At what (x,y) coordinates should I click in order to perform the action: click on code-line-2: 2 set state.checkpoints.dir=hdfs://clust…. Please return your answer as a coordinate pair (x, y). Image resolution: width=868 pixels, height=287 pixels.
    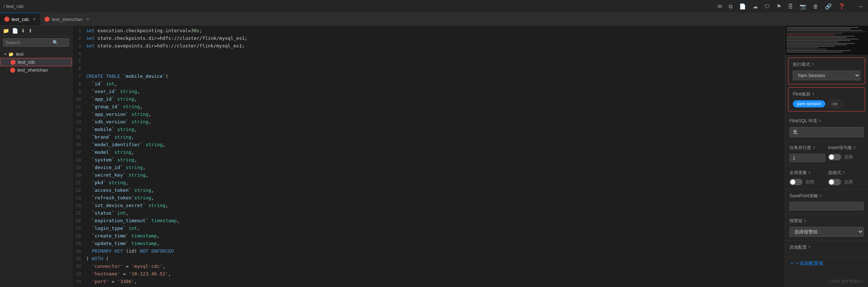
    Looking at the image, I should click on (428, 38).